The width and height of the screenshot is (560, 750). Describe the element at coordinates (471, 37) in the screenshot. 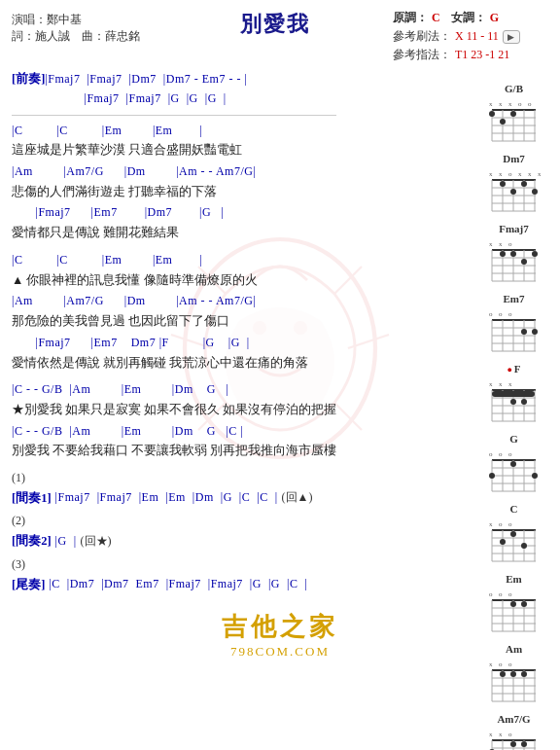

I see `key-info-block: 原調： C 女調： G 參考刷法： X 11 - 11 ▶ 參考指法： T1 2…` at that location.